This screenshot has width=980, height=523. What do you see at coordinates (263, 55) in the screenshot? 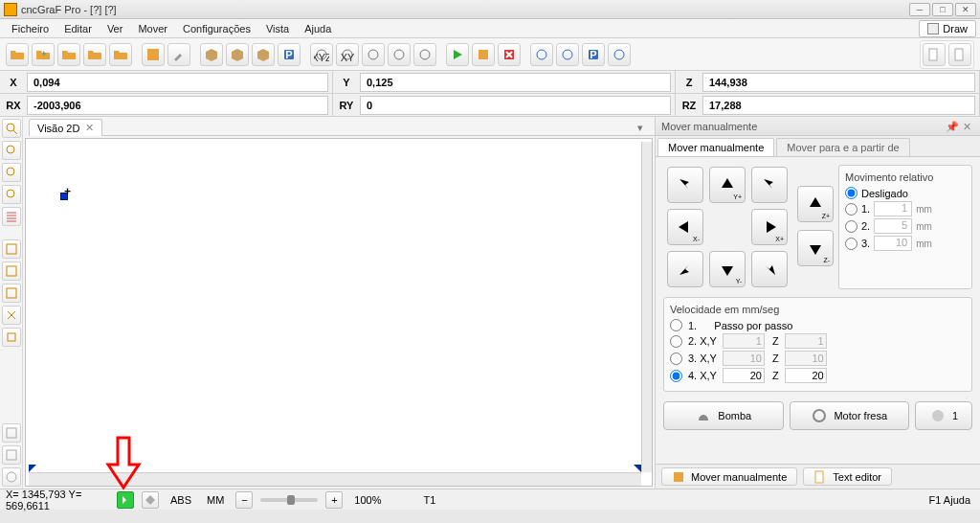
I see `tool-box3-icon` at bounding box center [263, 55].